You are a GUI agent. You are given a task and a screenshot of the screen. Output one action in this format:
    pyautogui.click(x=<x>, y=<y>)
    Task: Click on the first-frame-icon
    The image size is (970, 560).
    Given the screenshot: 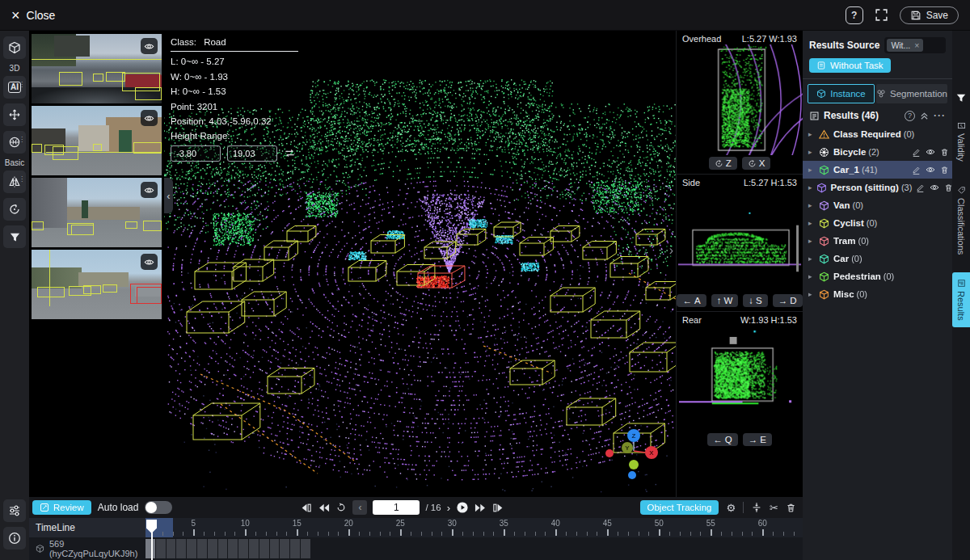 What is the action you would take?
    pyautogui.click(x=306, y=507)
    